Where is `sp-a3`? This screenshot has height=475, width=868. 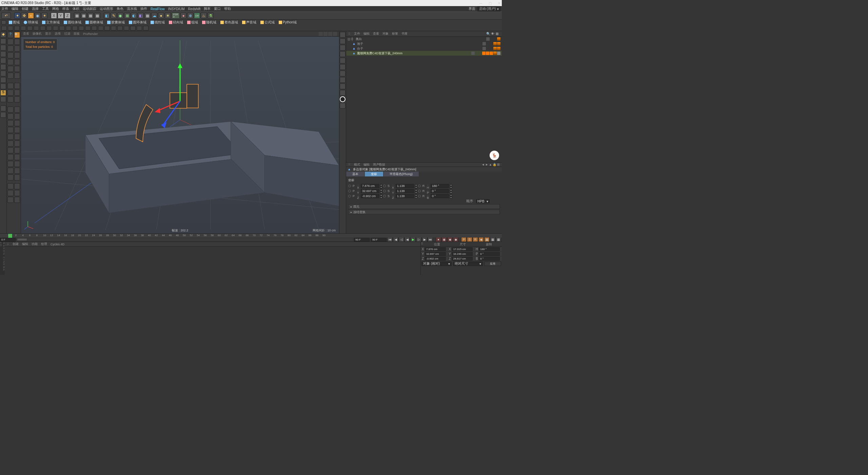 sp-a3 is located at coordinates (11, 93).